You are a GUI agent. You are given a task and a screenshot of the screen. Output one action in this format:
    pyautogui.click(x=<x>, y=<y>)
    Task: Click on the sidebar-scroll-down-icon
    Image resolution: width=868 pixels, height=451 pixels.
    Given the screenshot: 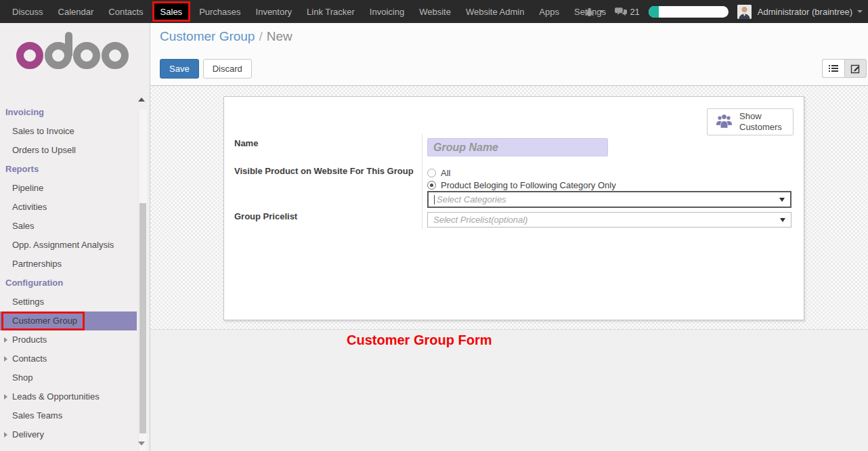 What is the action you would take?
    pyautogui.click(x=142, y=444)
    